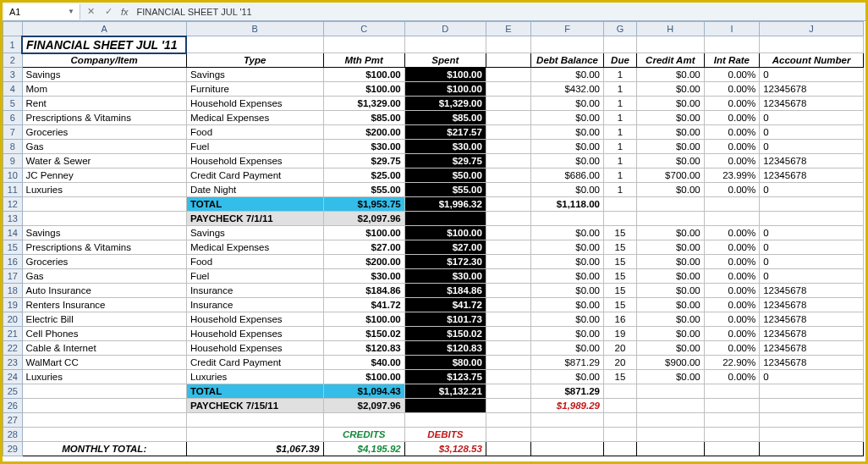 This screenshot has height=464, width=868. I want to click on company-item: Groceries, so click(104, 132).